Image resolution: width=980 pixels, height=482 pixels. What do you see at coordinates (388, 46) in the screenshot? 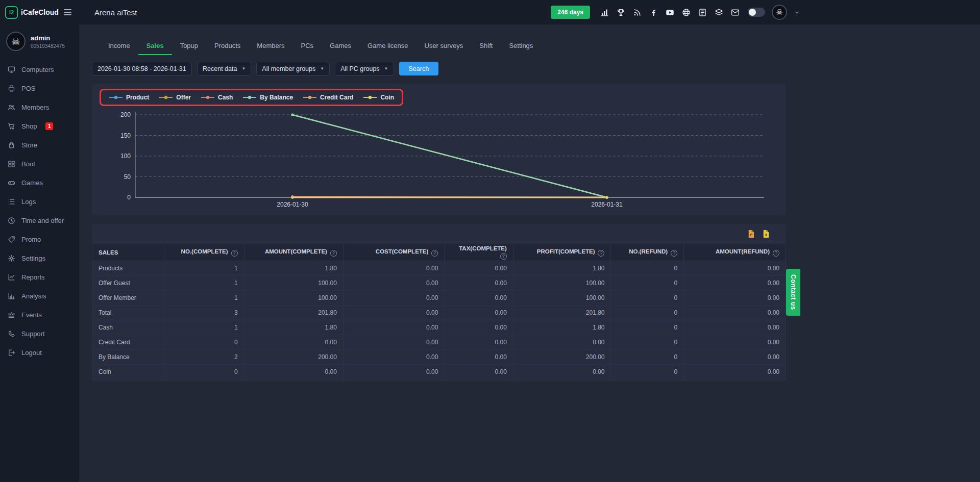
I see `tab-game-license: Game license` at bounding box center [388, 46].